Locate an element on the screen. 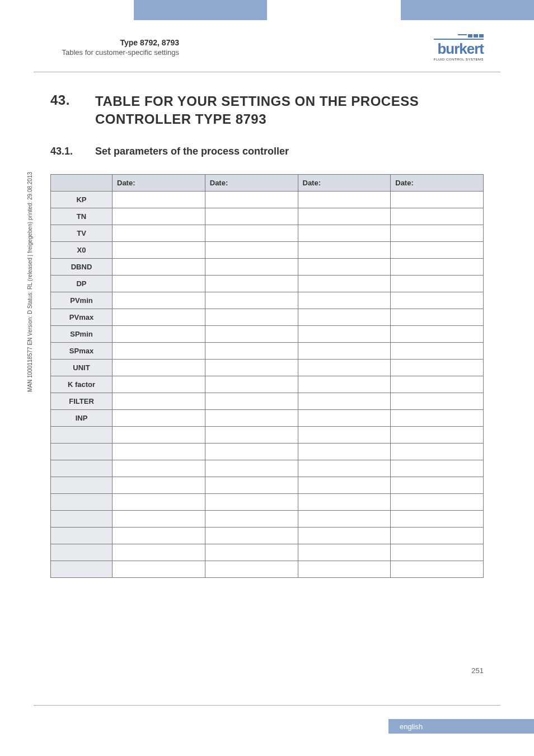 This screenshot has width=534, height=756. table-header-row: Date: Date: Date: Date: is located at coordinates (268, 183).